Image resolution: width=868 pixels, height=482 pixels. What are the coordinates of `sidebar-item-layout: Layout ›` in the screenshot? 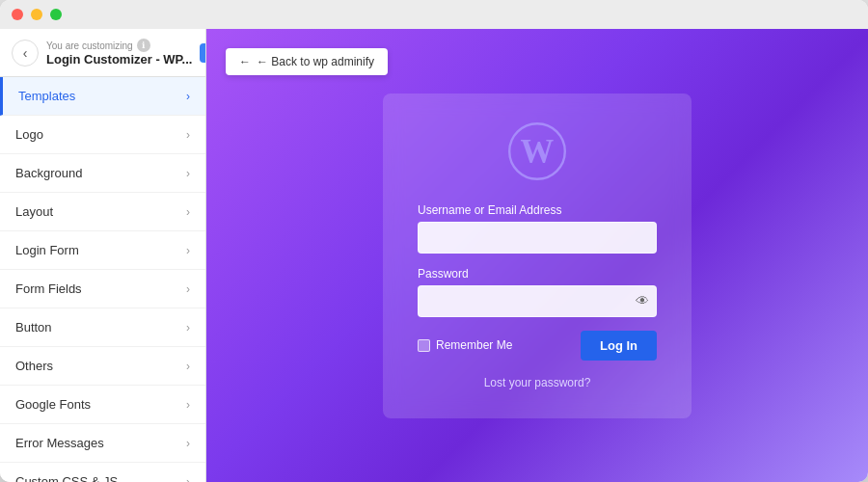 It's located at (102, 212).